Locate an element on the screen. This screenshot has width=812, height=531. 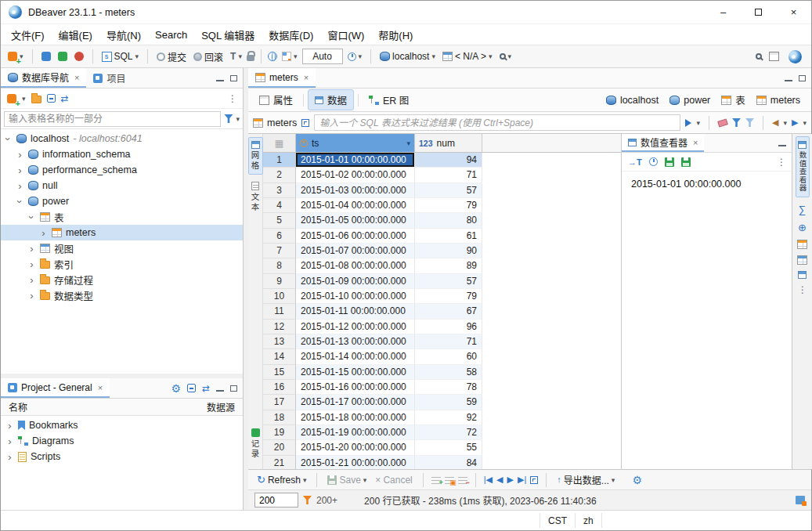
minimize-window-button: – is located at coordinates (724, 13).